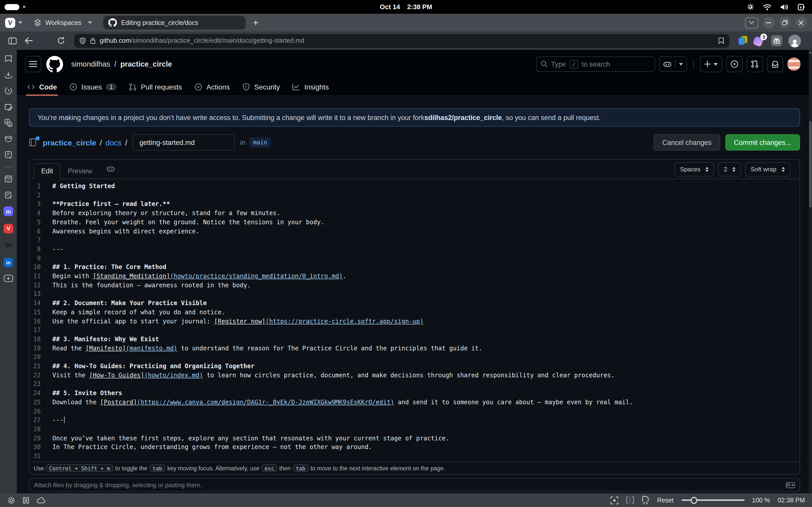 Image resolution: width=812 pixels, height=507 pixels. I want to click on page-scrollbar, so click(810, 272).